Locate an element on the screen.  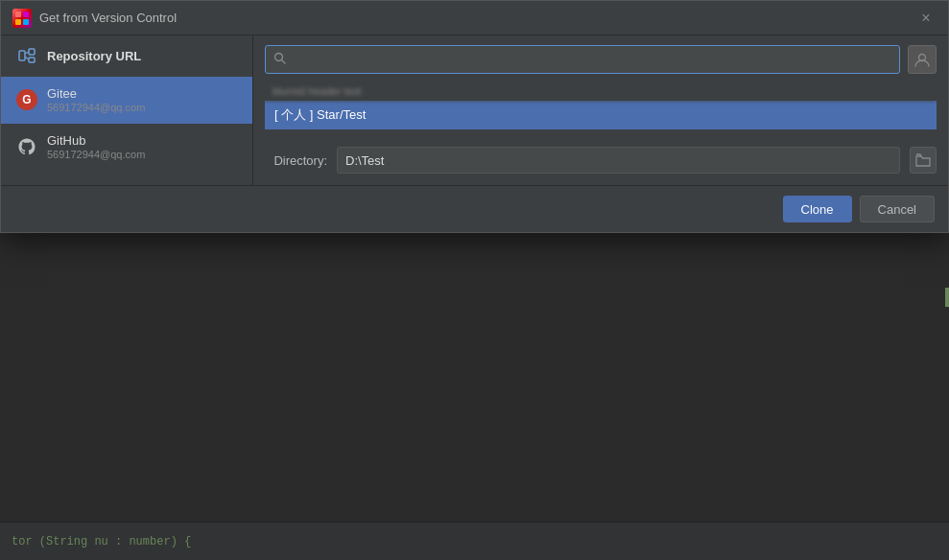
title-bar: Get from Version Control × is located at coordinates (474, 18).